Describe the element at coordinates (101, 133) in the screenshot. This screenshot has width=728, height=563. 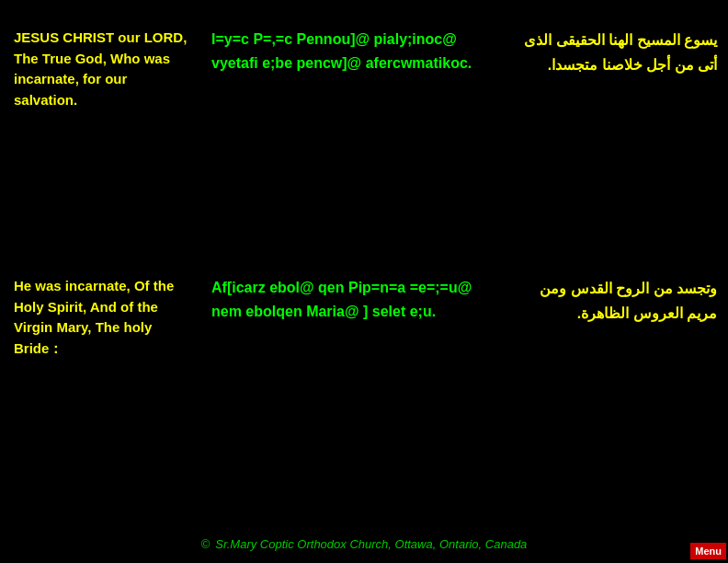
I see `row1-english-text: JESUS CHRIST our LORD, The True God, Who…` at that location.